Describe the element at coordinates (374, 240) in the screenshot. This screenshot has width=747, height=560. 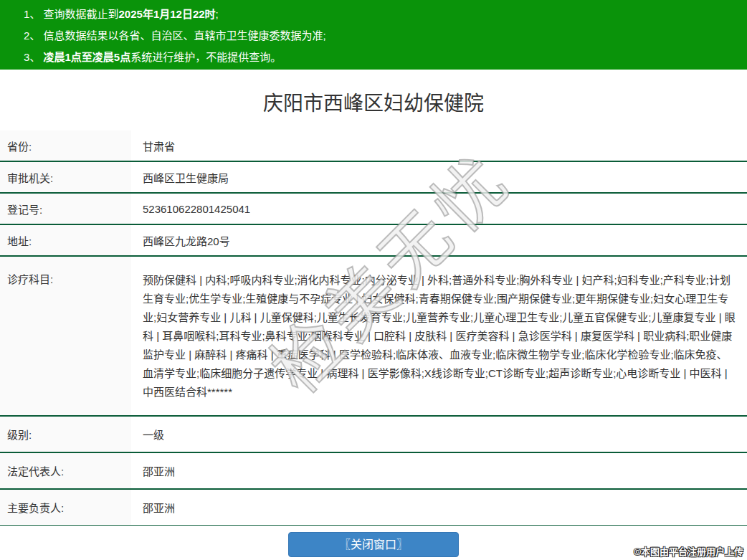
I see `row-address: 地址: 西峰区九龙路20号` at that location.